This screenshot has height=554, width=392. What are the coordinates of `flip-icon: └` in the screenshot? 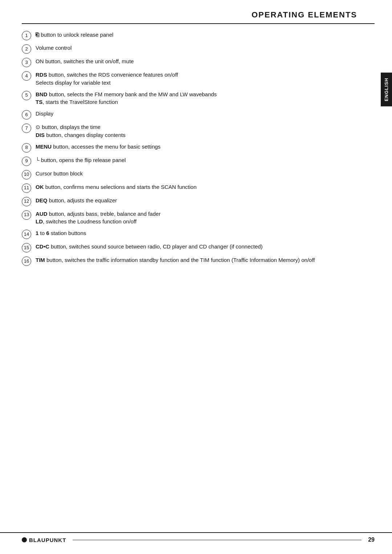 It's located at (38, 160).